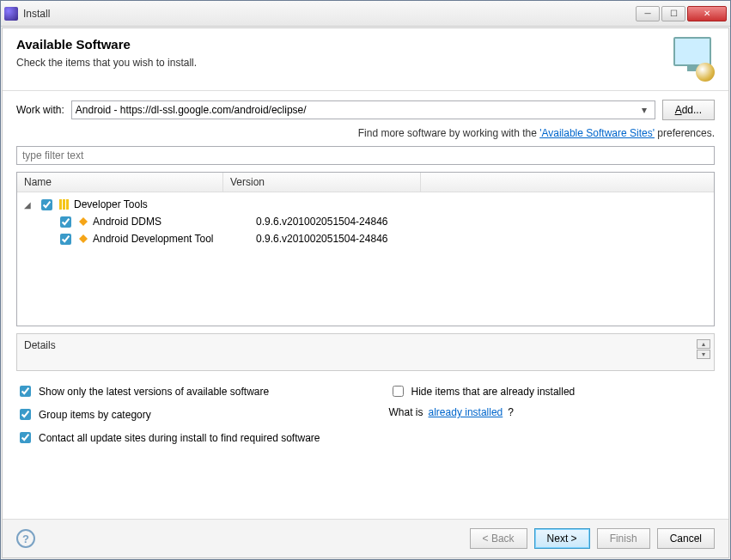 This screenshot has height=560, width=731. What do you see at coordinates (366, 14) in the screenshot?
I see `titlebar: Install ─ ☐ ✕` at bounding box center [366, 14].